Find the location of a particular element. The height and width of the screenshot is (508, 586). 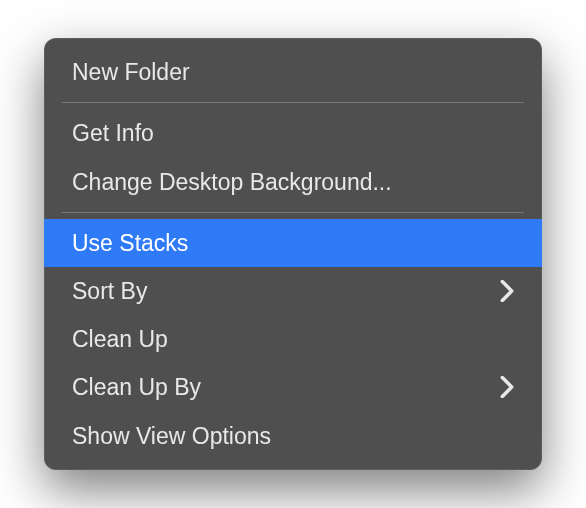

menu-item-label: Get Info is located at coordinates (113, 133).